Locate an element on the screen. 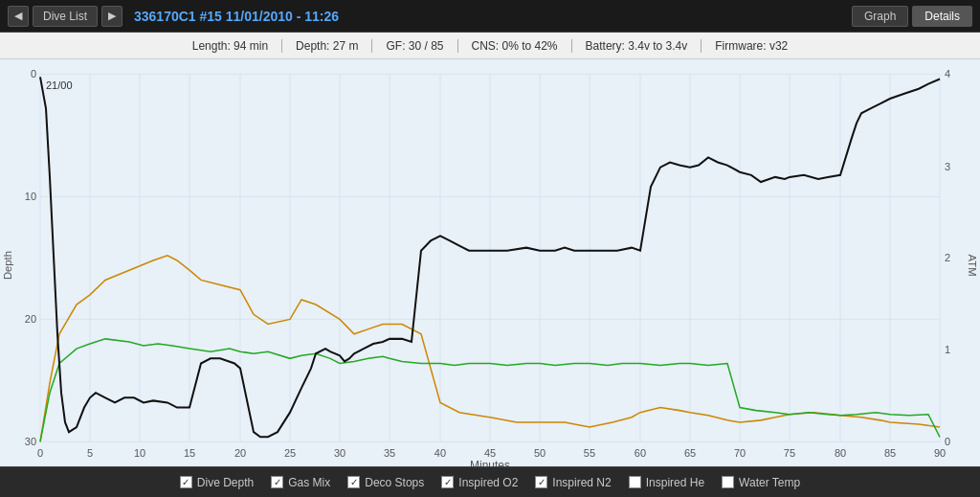 This screenshot has width=980, height=497. prev-button: ◀ is located at coordinates (18, 16).